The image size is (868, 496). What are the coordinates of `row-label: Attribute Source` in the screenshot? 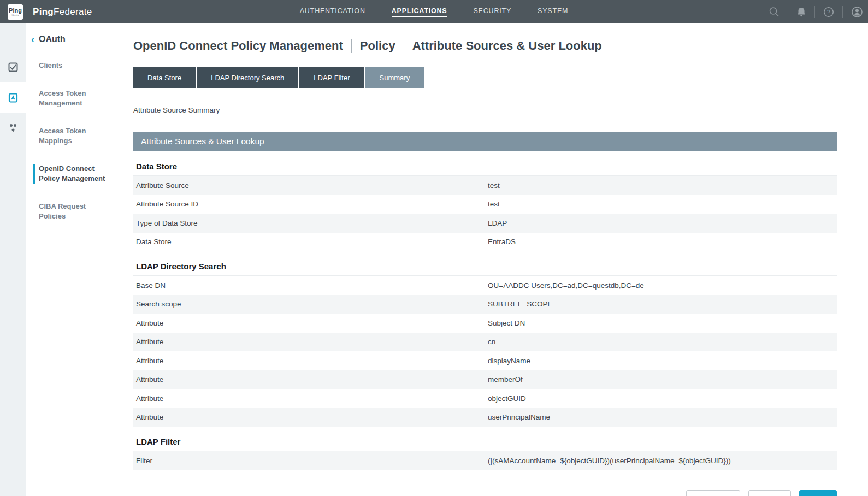 It's located at (310, 186).